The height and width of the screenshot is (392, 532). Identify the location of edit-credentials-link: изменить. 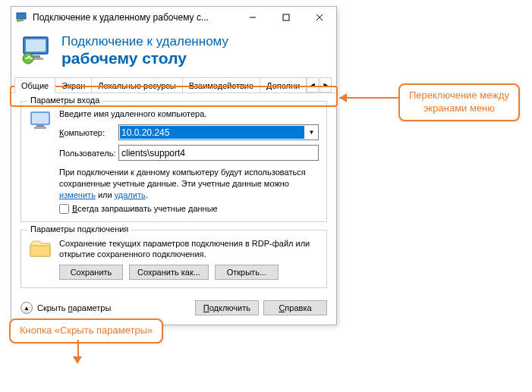
(77, 195).